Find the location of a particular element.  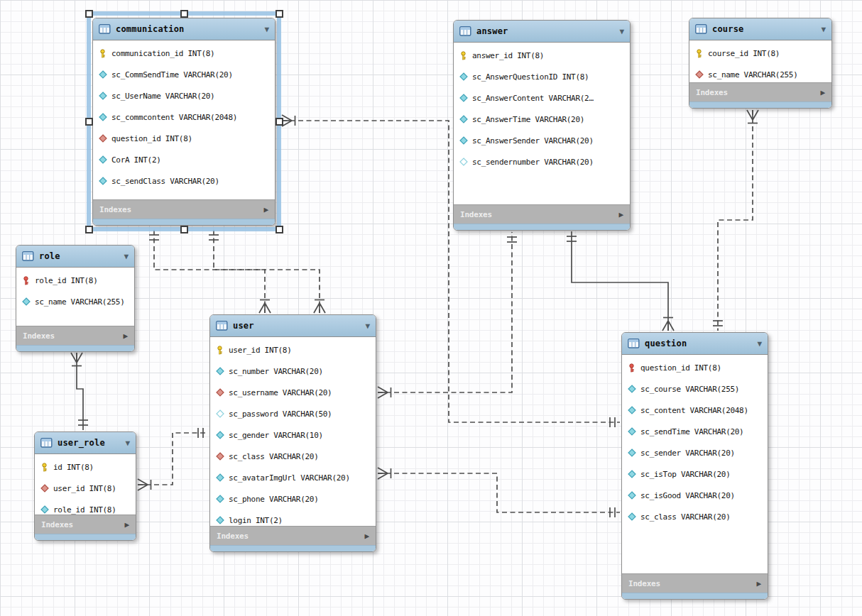

column-text: sc_class VARCHAR(20) is located at coordinates (273, 457).